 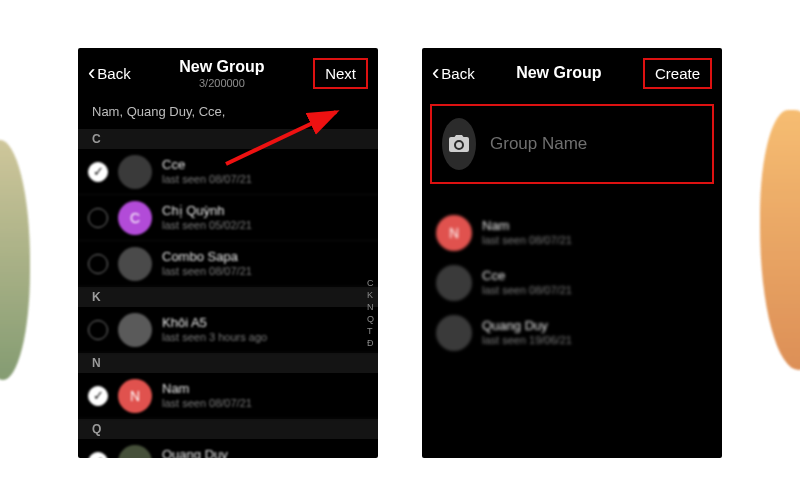 I want to click on next-button: Next, so click(x=340, y=74).